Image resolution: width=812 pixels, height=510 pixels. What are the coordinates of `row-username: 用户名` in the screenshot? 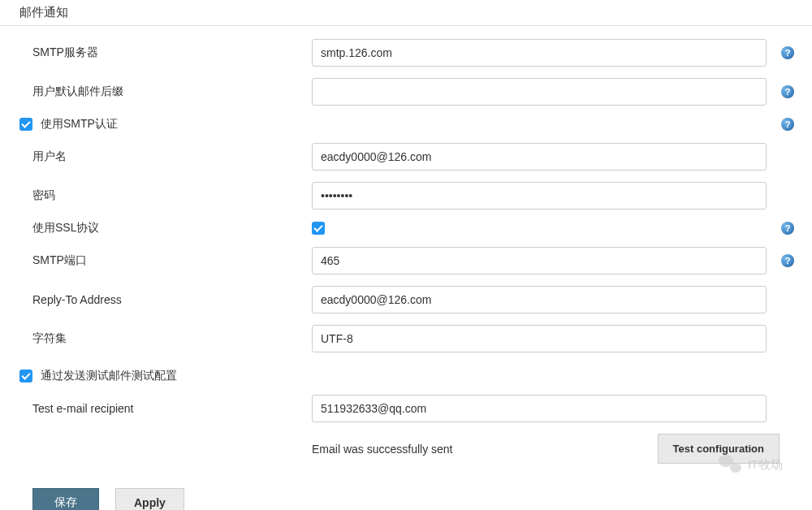 It's located at (406, 157).